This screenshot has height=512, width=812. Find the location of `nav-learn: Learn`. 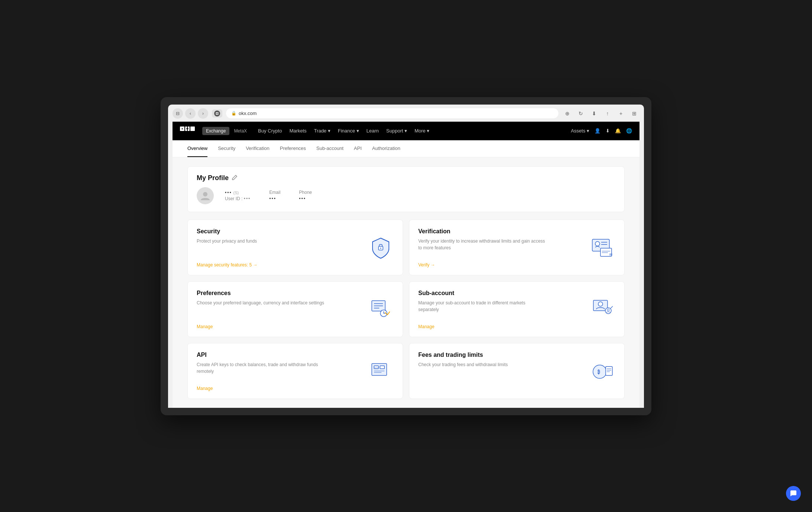

nav-learn: Learn is located at coordinates (373, 131).